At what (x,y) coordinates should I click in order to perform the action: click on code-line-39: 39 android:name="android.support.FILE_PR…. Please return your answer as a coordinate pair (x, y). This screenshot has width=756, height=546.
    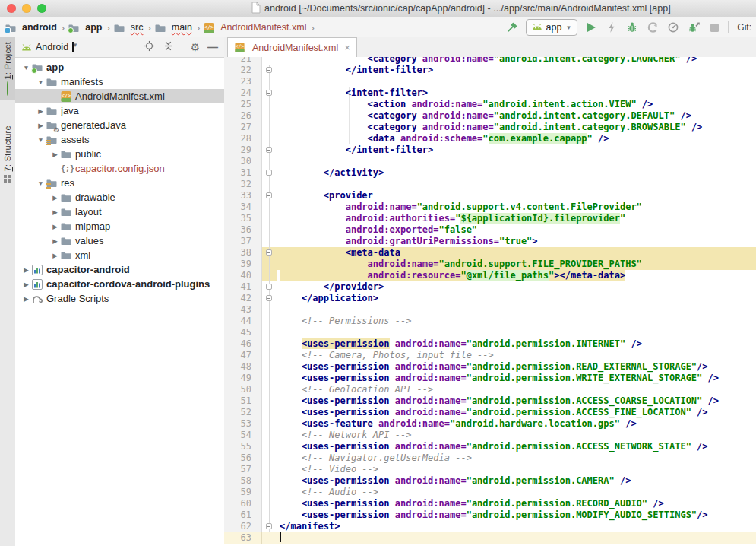
    Looking at the image, I should click on (490, 265).